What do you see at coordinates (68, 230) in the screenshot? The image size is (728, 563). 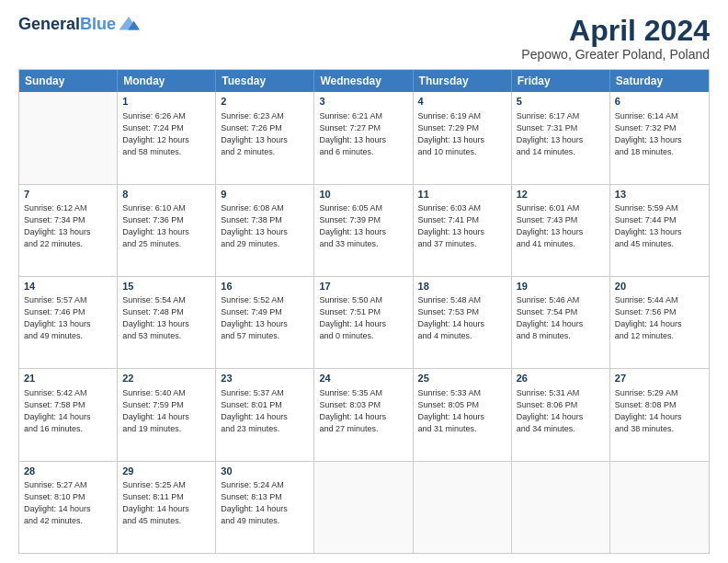 I see `calendar-cell-7: 7Sunrise: 6:12 AM Sunset: 7:34 PM Daylig…` at bounding box center [68, 230].